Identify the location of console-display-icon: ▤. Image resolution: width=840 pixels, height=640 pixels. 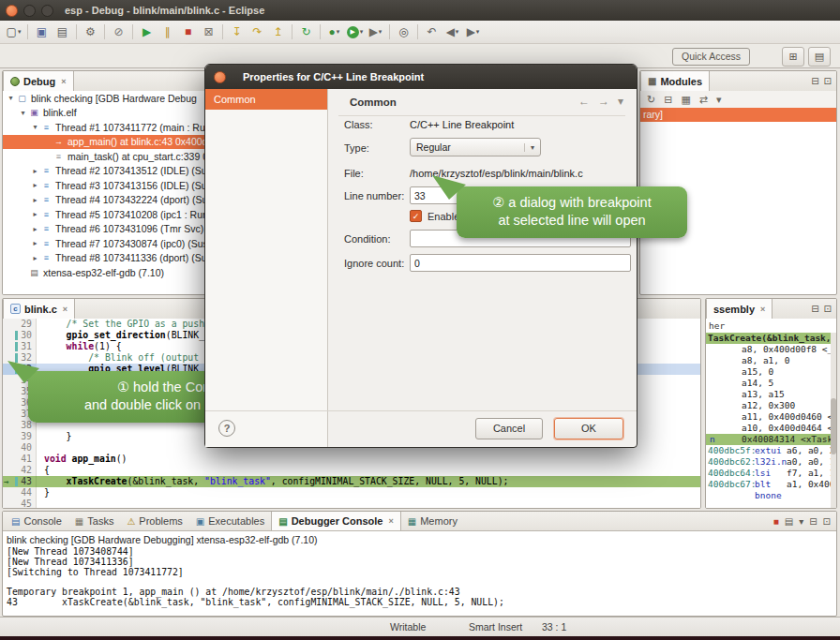
(789, 521).